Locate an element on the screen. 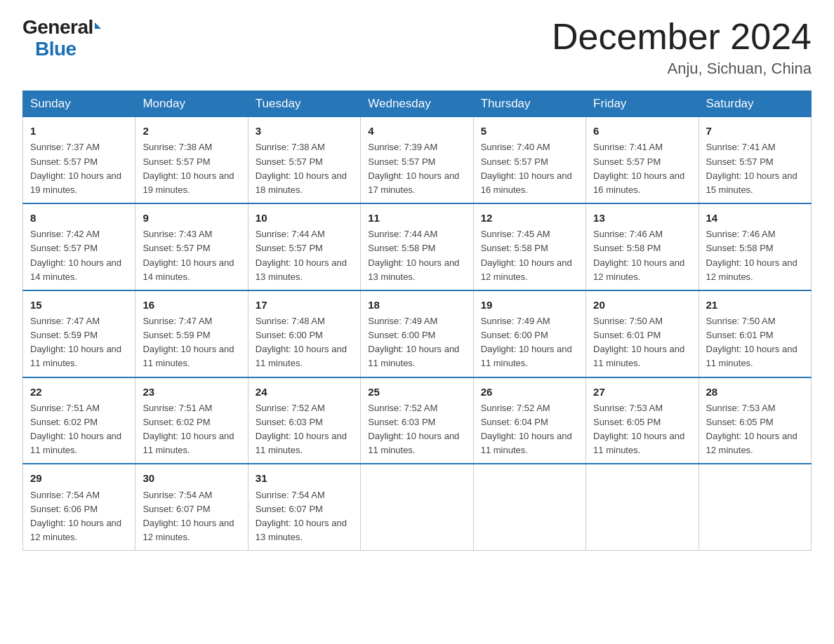 The width and height of the screenshot is (834, 644). day-number: 16 is located at coordinates (191, 304).